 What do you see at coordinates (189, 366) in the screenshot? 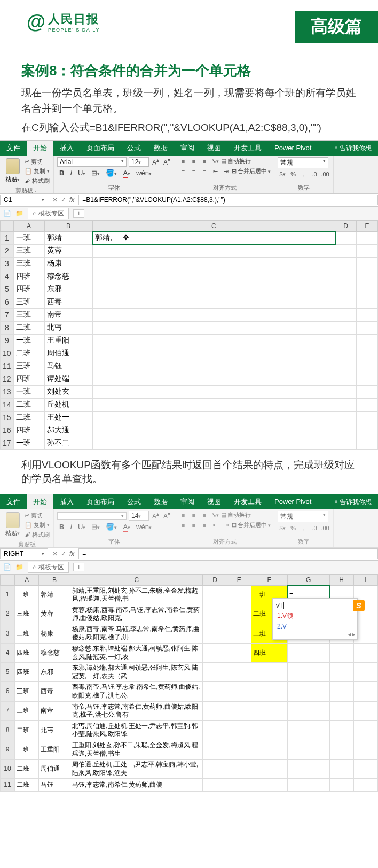
I see `table-row: 11三班马钰` at bounding box center [189, 366].